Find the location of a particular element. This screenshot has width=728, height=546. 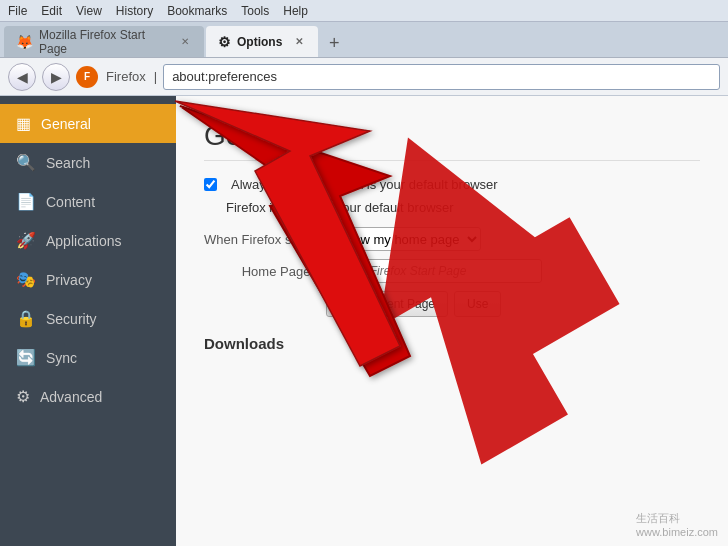

tab-start-close: ✕ is located at coordinates (185, 42).